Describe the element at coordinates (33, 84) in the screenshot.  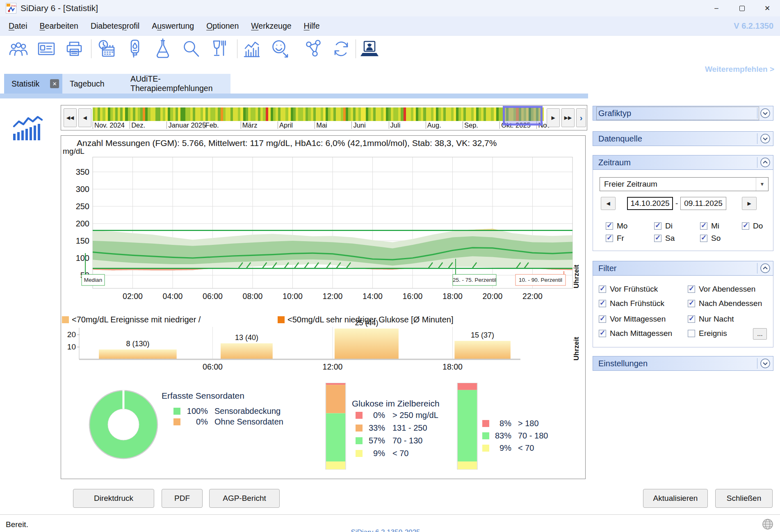
I see `tab-statistik: Statistik ✕` at that location.